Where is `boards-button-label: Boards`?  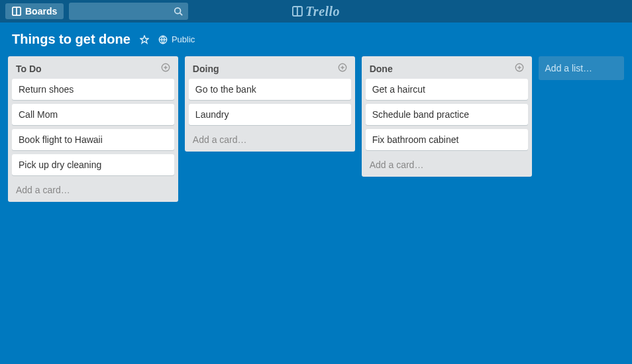 boards-button-label: Boards is located at coordinates (41, 11).